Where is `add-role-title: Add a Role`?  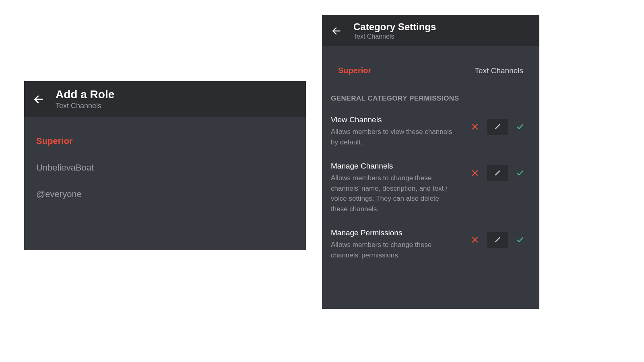
add-role-title: Add a Role is located at coordinates (85, 95).